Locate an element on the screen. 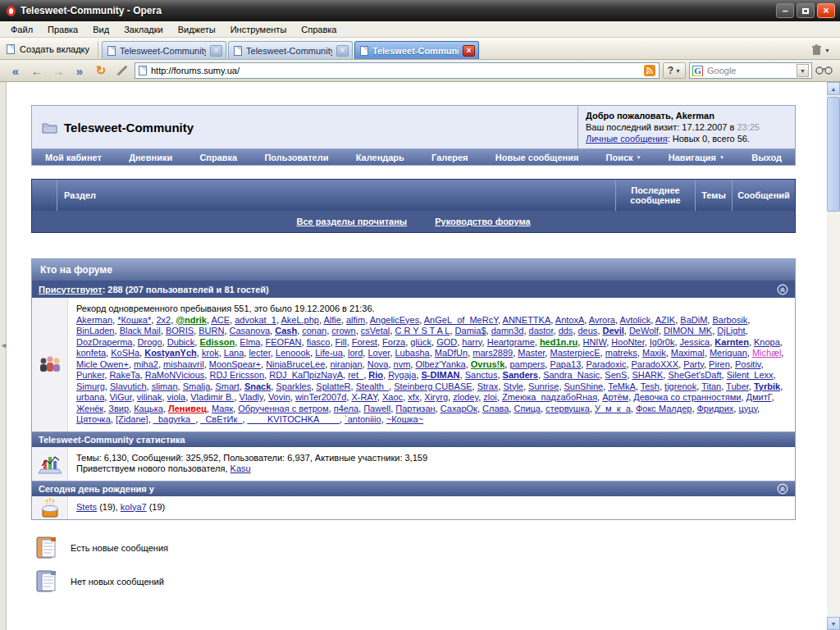 This screenshot has width=840, height=630. online-user-link: Positiv is located at coordinates (748, 364).